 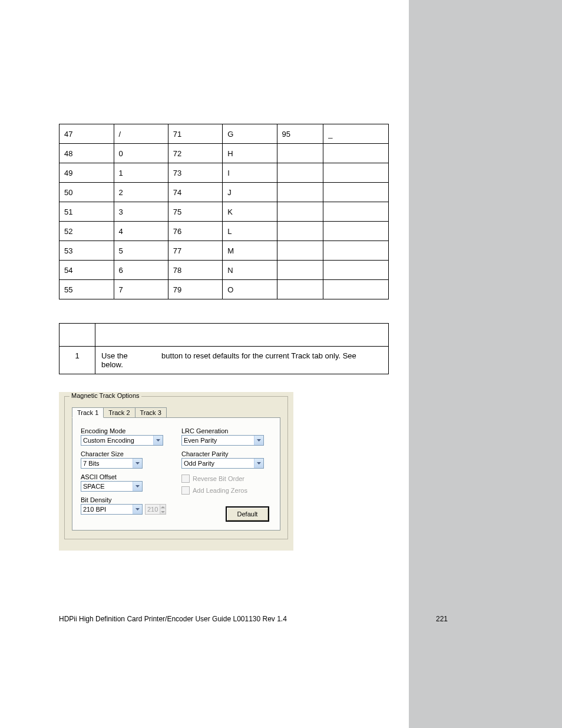 I want to click on groupbox-title: Magnetic Track Options, so click(x=105, y=396).